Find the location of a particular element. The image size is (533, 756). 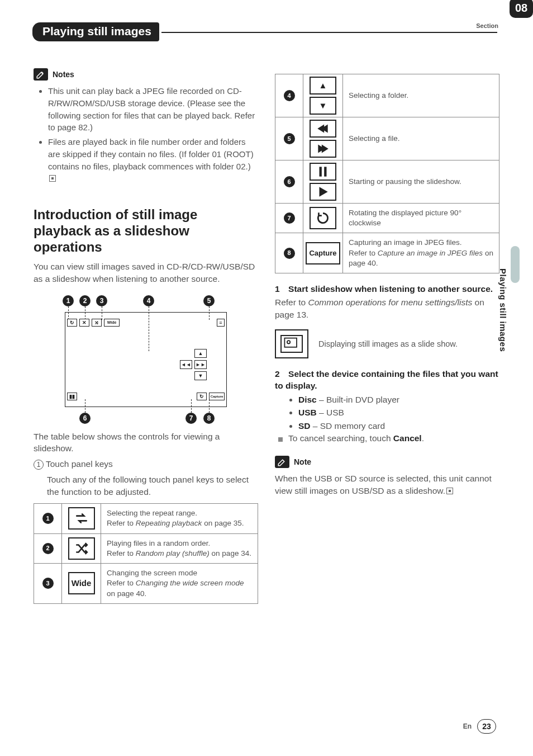

side-tab: Playing still images is located at coordinates (504, 347).